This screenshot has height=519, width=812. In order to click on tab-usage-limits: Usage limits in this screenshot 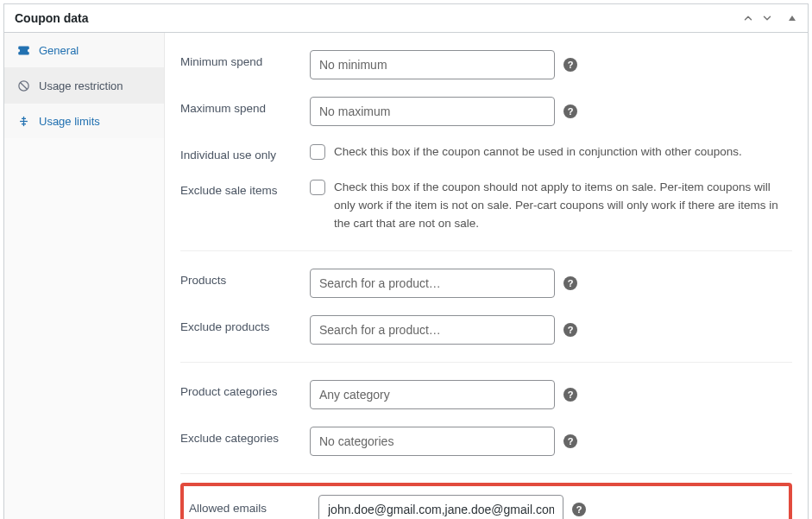, I will do `click(85, 121)`.